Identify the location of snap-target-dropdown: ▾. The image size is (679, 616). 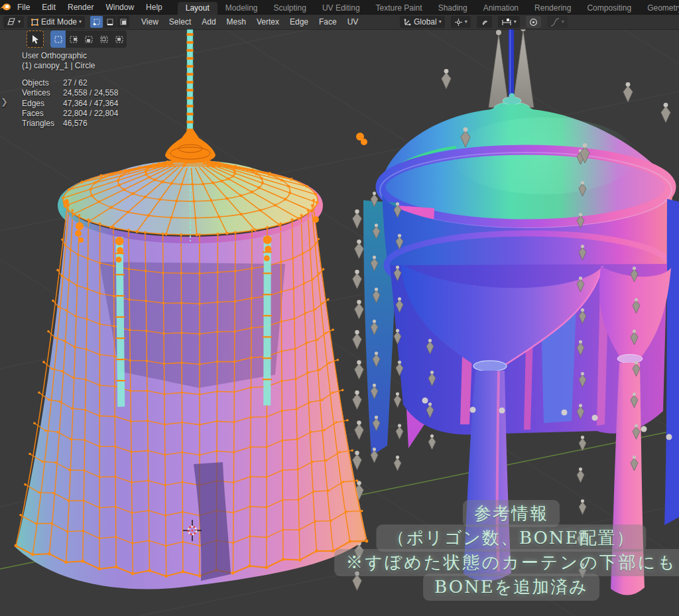
(509, 22).